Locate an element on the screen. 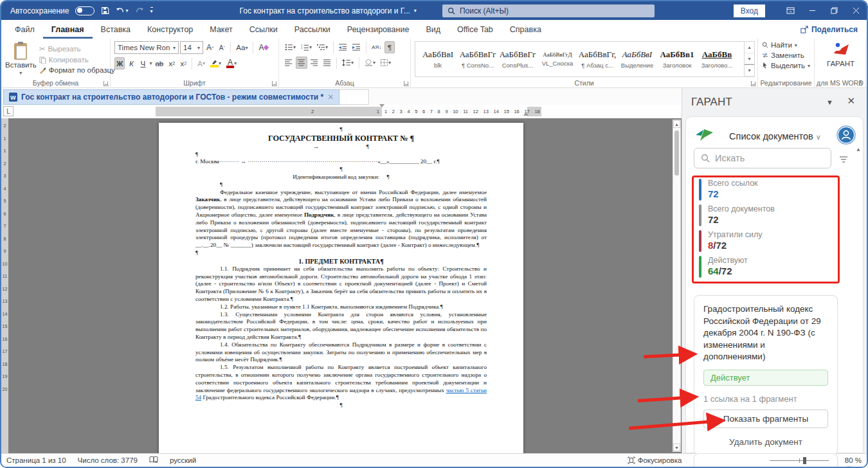 The width and height of the screenshot is (868, 468). word-count: Число слов: 3779 is located at coordinates (108, 460).